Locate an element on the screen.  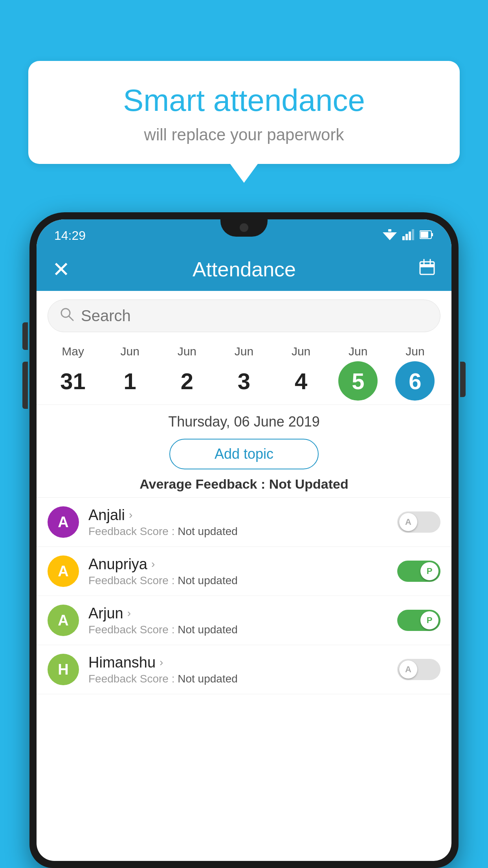
search-icon is located at coordinates (67, 316).